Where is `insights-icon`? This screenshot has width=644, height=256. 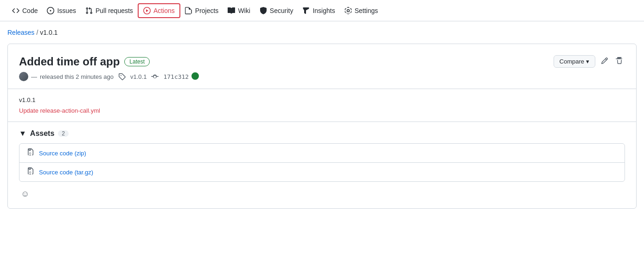
insights-icon is located at coordinates (306, 11).